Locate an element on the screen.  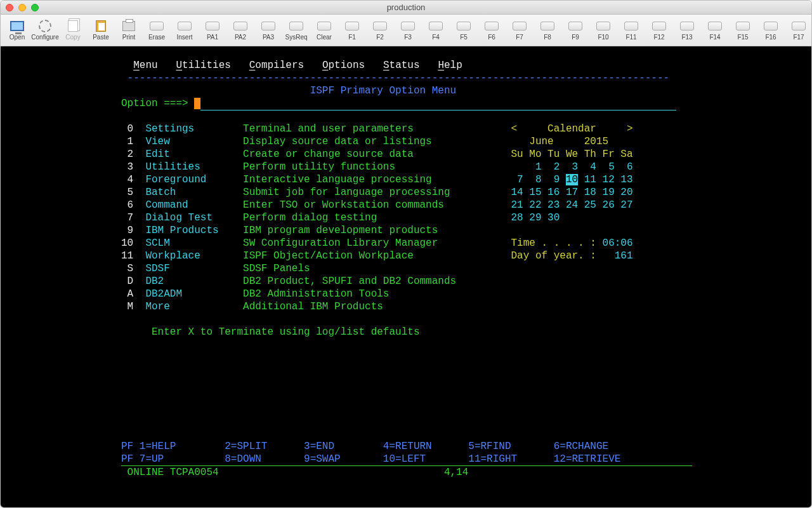
cal-day is located at coordinates (624, 218).